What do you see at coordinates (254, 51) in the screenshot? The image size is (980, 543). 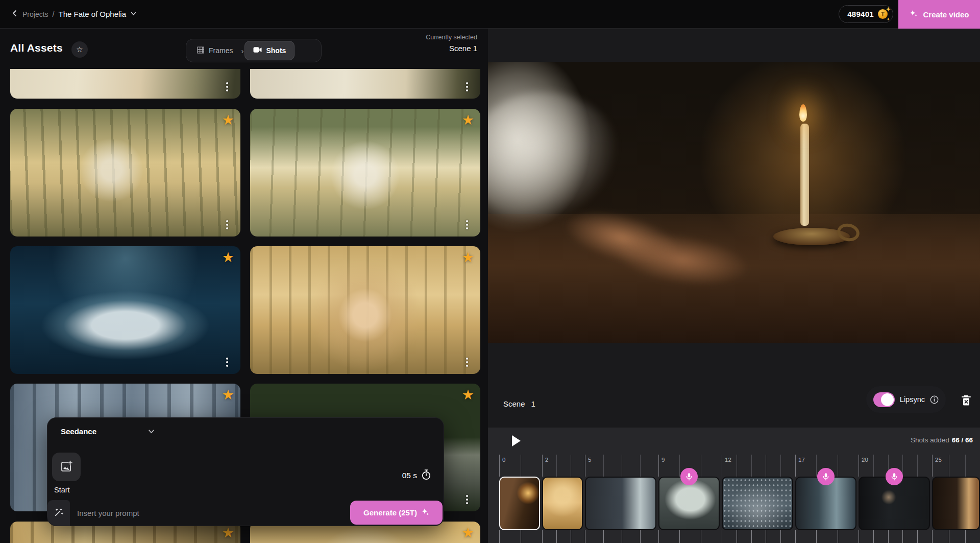 I see `view-switch: Frames › Shots` at bounding box center [254, 51].